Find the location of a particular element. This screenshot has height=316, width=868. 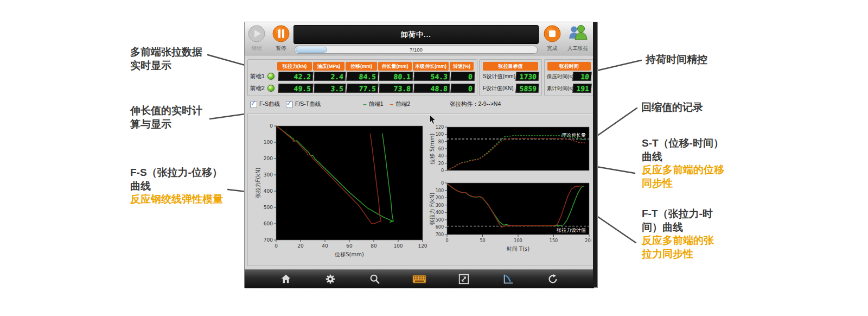

front1-elongation-value: 80.1 is located at coordinates (396, 76).